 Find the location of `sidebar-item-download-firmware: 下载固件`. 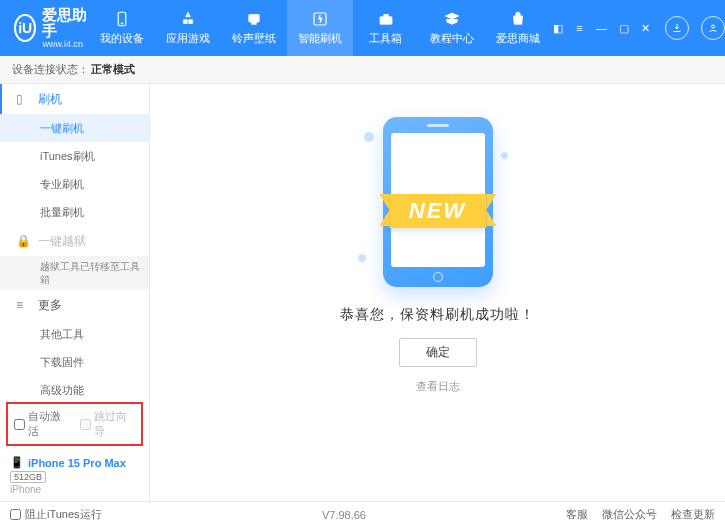

sidebar-item-download-firmware: 下载固件 is located at coordinates (74, 362).